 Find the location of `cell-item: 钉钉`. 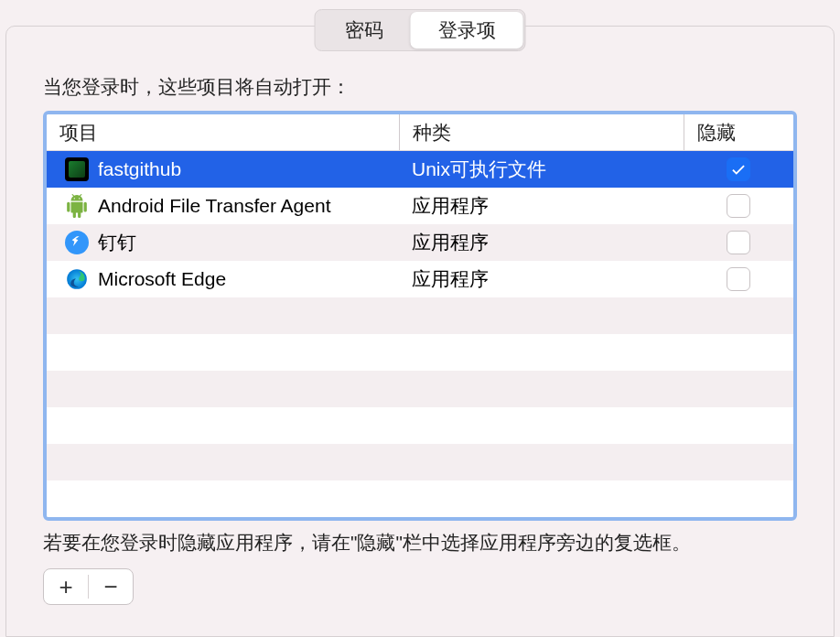

cell-item: 钉钉 is located at coordinates (223, 243).